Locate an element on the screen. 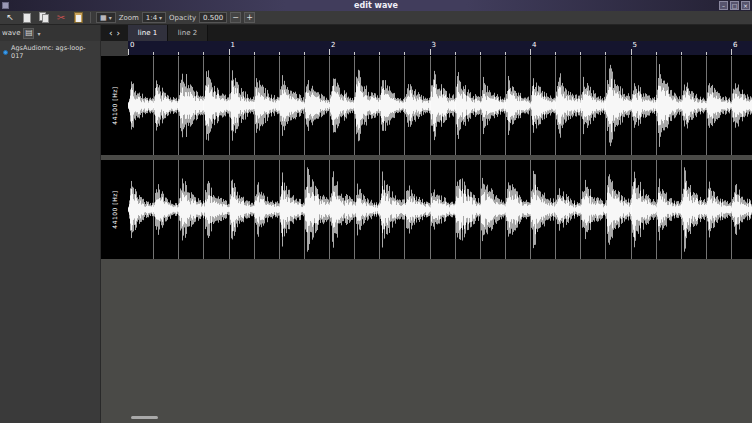 The width and height of the screenshot is (752, 423). tab-line-1: line 1 is located at coordinates (148, 33).